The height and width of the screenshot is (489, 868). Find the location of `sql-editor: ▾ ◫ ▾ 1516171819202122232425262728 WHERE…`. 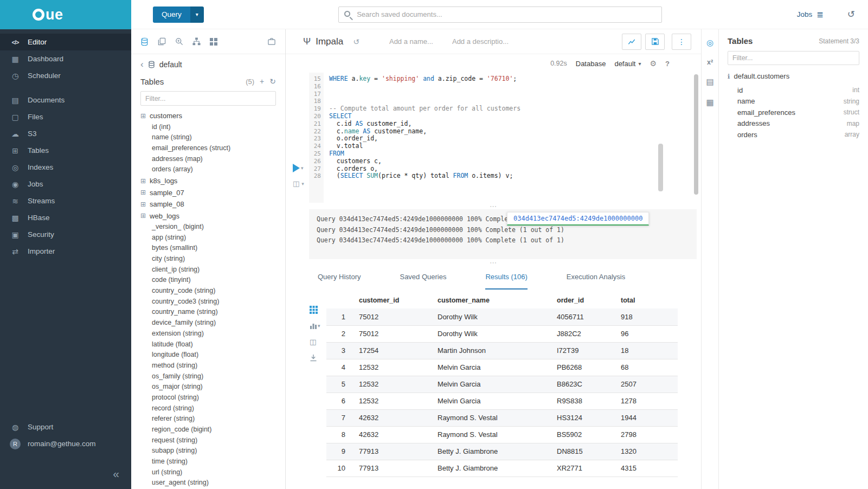

sql-editor: ▾ ◫ ▾ 1516171819202122232425262728 WHERE… is located at coordinates (493, 138).